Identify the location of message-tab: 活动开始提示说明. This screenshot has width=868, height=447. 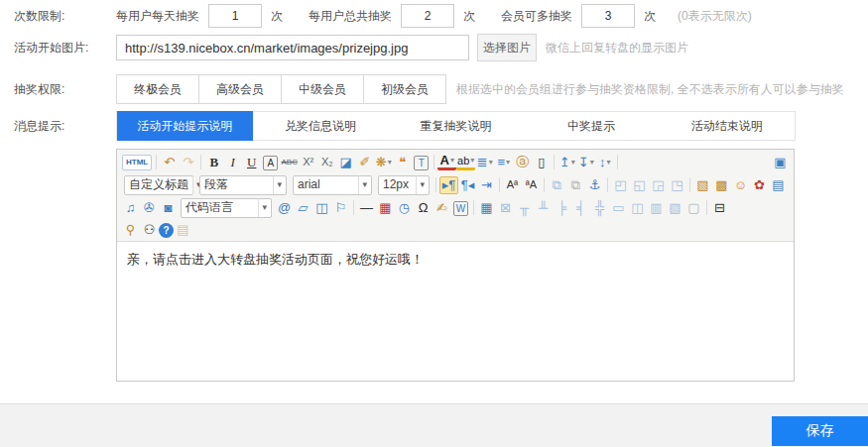
(185, 126).